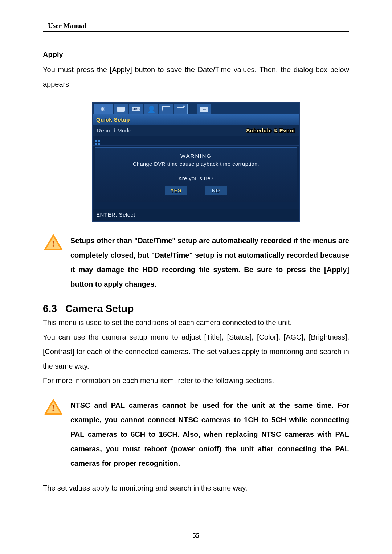 The width and height of the screenshot is (392, 554). What do you see at coordinates (210, 262) in the screenshot?
I see `note-1-text: Setups other than "Date/Time" setup are …` at bounding box center [210, 262].